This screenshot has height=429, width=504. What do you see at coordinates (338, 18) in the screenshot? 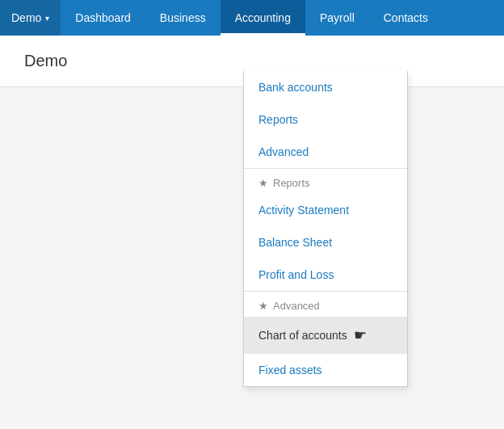
I see `nav-label-payroll: Payroll` at bounding box center [338, 18].